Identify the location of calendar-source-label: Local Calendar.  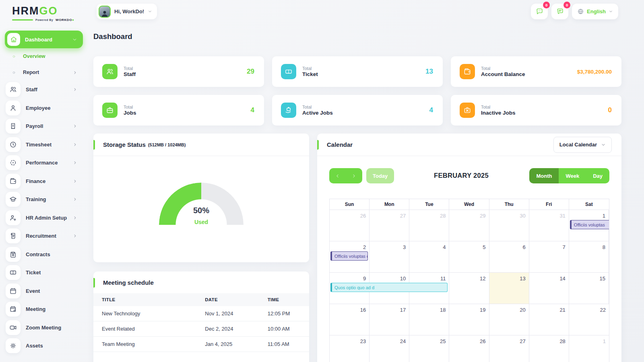
(578, 145).